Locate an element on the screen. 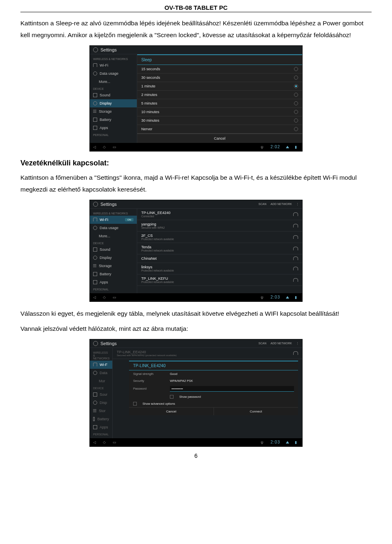 The image size is (392, 544). section-title-wireless: Vezetéknélküli kapcsolat: is located at coordinates (196, 163).